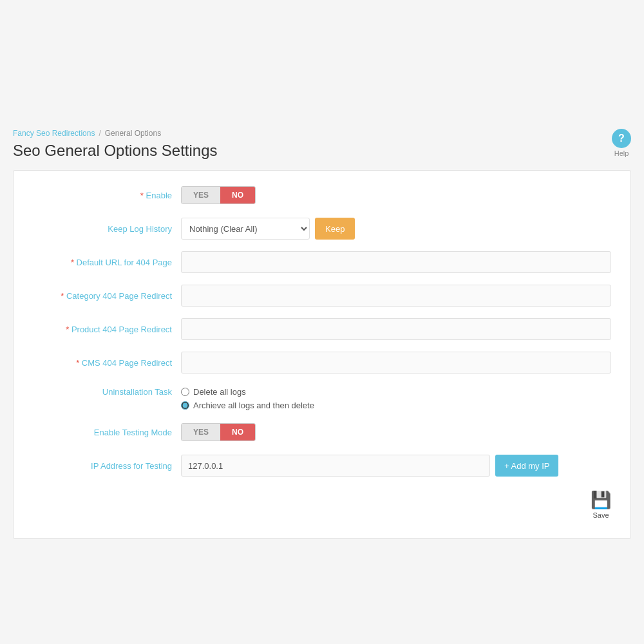 This screenshot has height=644, width=644. I want to click on keep-log-wrap: Nothing (Clear All) 1 Day 7 Days 30 Days…, so click(396, 229).